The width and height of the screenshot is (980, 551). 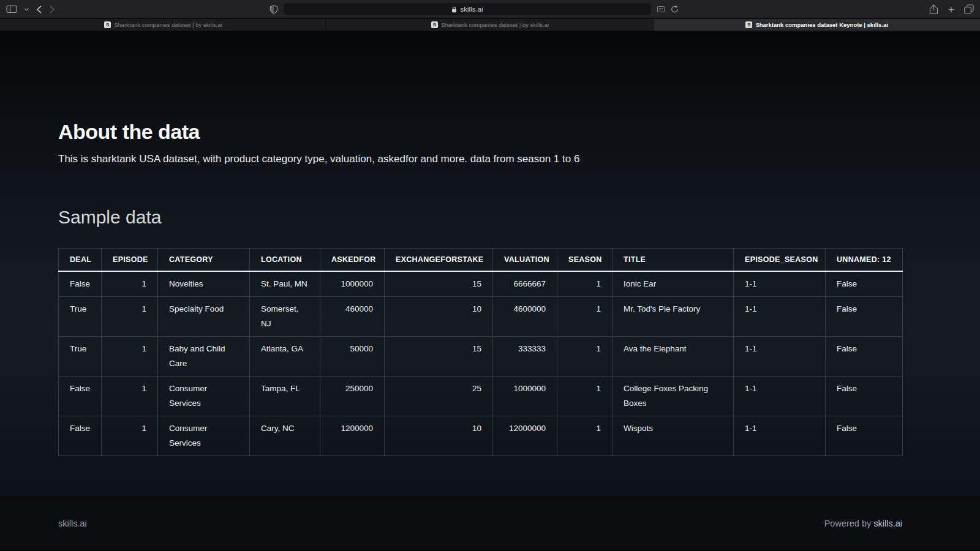 I want to click on cell: 250000, so click(x=353, y=397).